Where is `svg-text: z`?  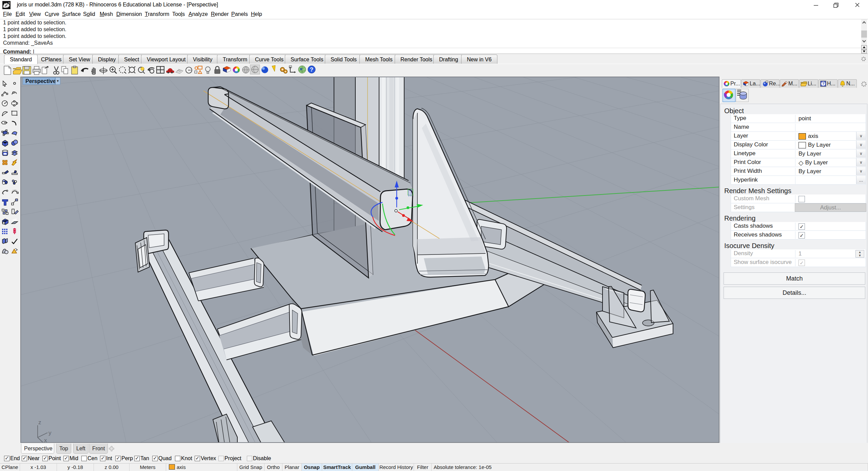
svg-text: z is located at coordinates (40, 422).